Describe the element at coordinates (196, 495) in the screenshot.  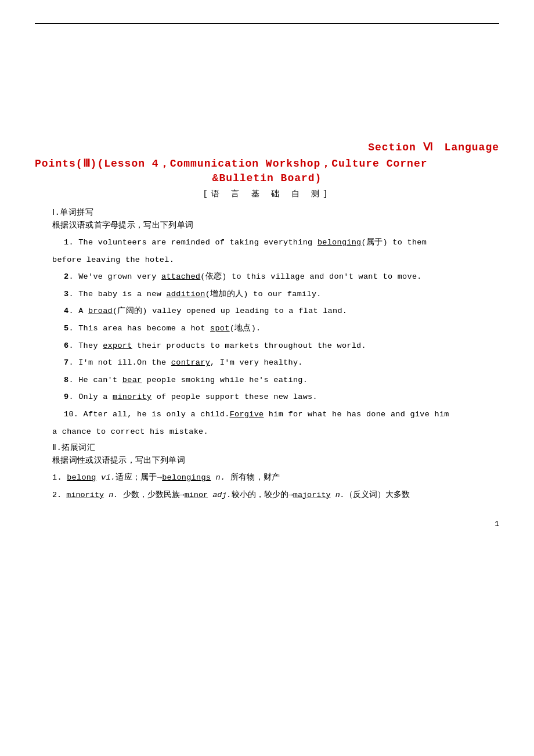
I see `vocab-word-2b: minor` at that location.